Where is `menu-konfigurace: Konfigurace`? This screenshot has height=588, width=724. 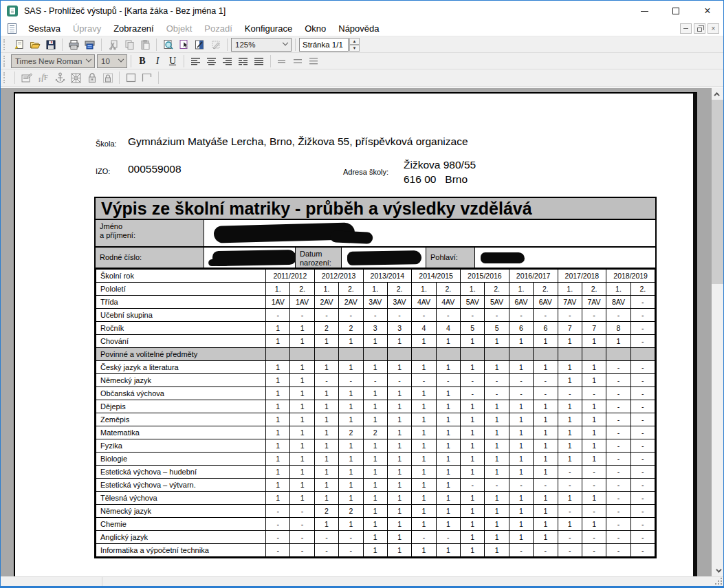
menu-konfigurace: Konfigurace is located at coordinates (268, 29).